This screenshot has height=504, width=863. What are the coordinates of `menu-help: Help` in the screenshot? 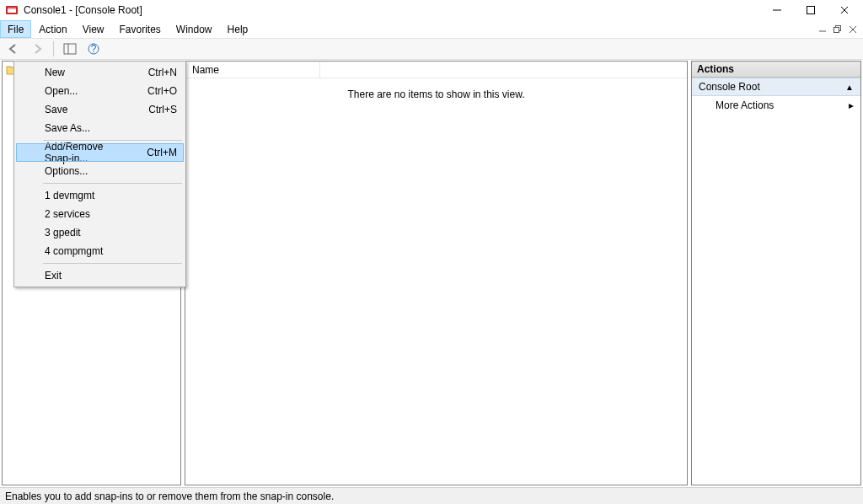 It's located at (238, 29).